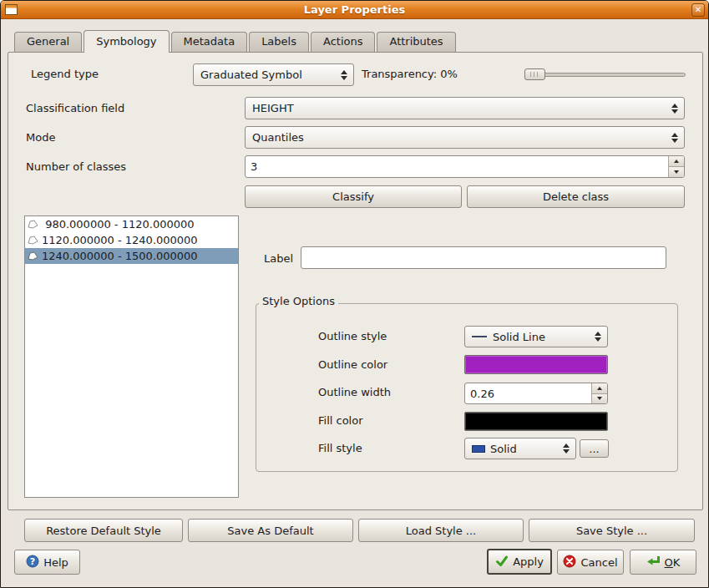 The image size is (709, 588). Describe the element at coordinates (663, 562) in the screenshot. I see `ok-button: OK` at that location.